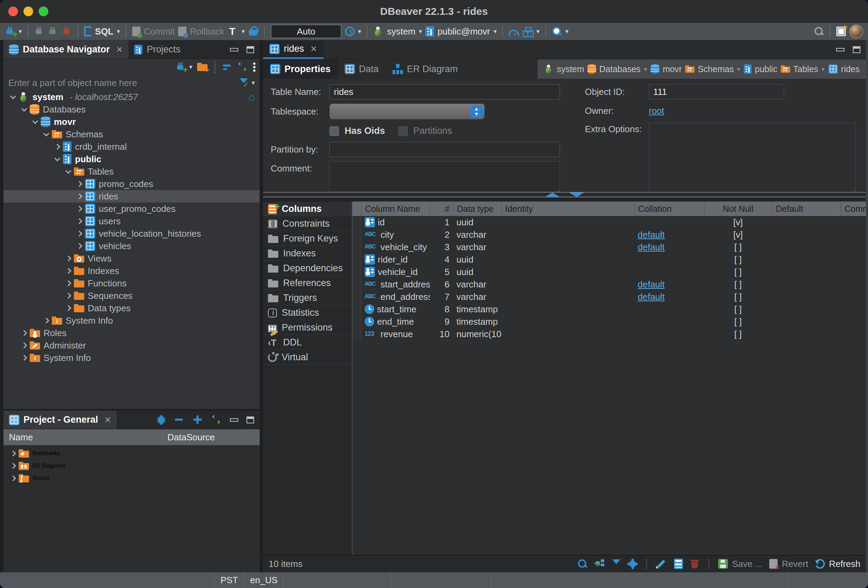 This screenshot has height=588, width=868. Describe the element at coordinates (300, 69) in the screenshot. I see `subtab-properties: Properties` at that location.